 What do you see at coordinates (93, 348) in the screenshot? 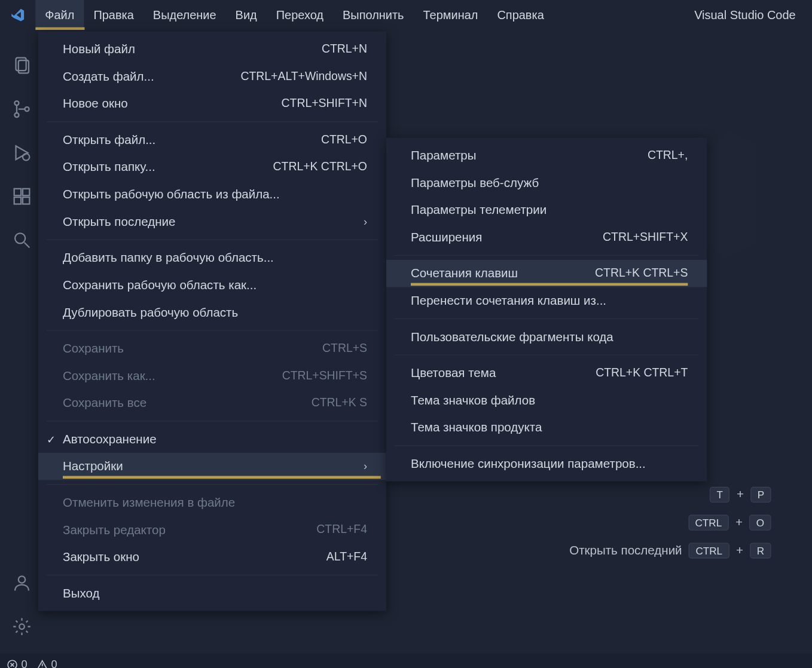
I see `menu-item-label: Сохранить` at bounding box center [93, 348].